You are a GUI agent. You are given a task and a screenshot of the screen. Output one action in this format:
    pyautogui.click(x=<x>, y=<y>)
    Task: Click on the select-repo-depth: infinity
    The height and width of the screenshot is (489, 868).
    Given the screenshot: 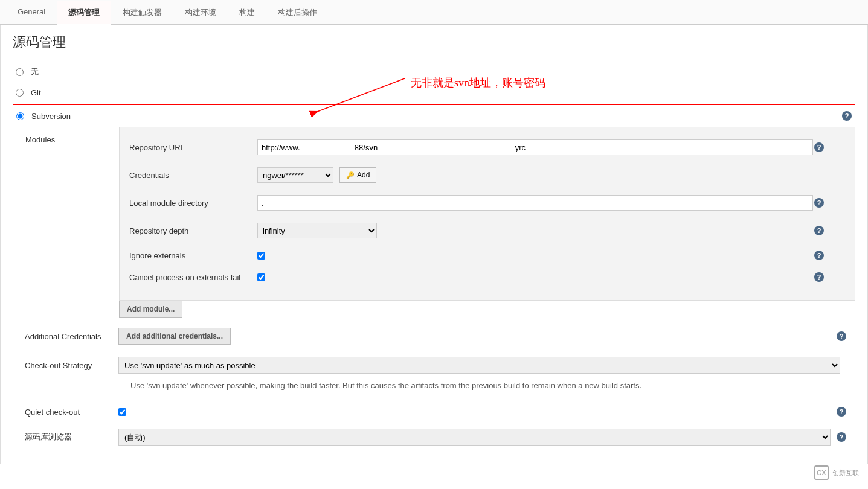 What is the action you would take?
    pyautogui.click(x=317, y=231)
    